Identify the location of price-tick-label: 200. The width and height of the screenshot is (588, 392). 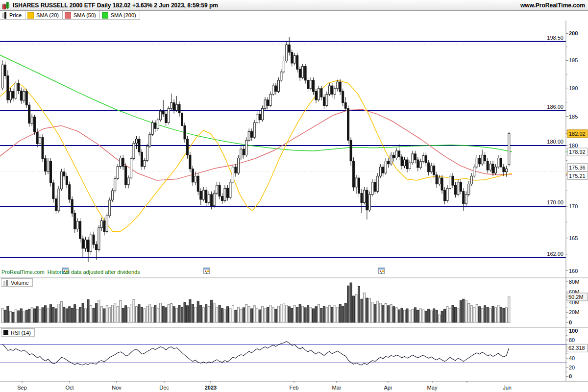
(573, 33).